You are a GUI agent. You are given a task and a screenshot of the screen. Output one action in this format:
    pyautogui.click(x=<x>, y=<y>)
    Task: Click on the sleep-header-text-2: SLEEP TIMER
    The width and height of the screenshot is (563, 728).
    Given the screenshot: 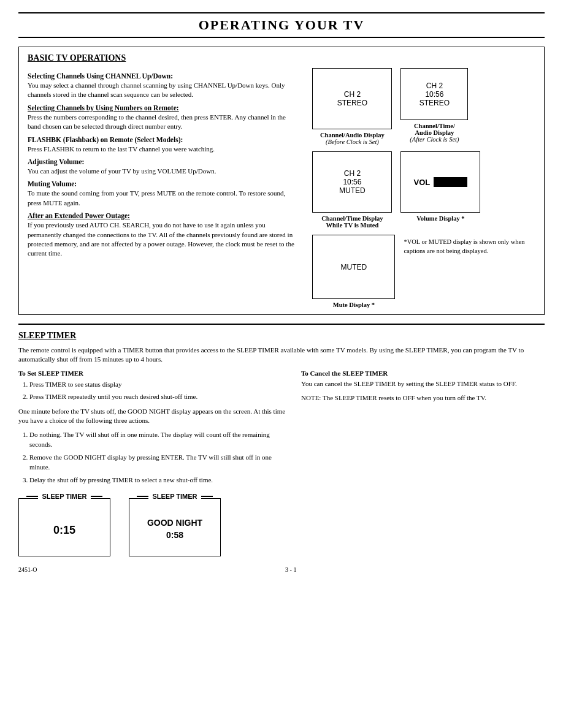 What is the action you would take?
    pyautogui.click(x=174, y=496)
    